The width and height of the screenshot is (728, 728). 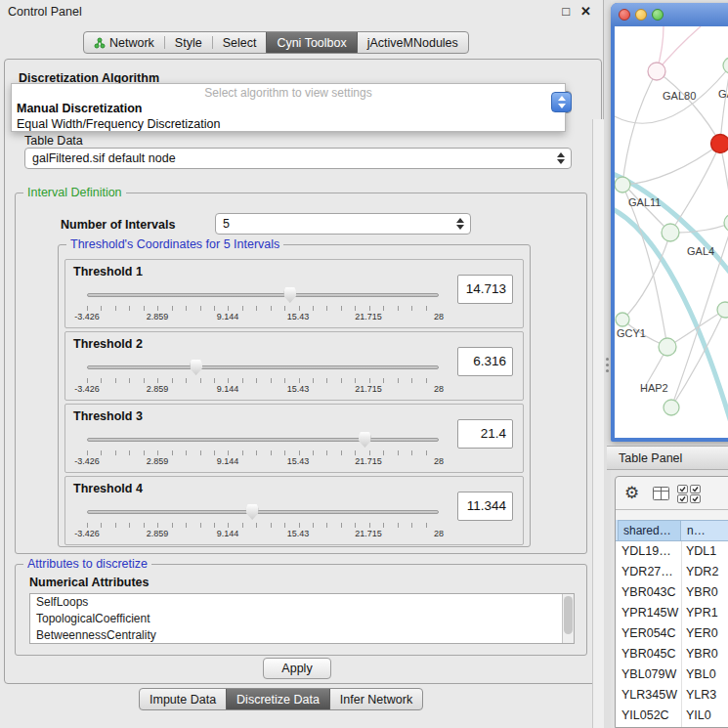 What do you see at coordinates (343, 224) in the screenshot?
I see `number-of-intervals-dropdown: 5` at bounding box center [343, 224].